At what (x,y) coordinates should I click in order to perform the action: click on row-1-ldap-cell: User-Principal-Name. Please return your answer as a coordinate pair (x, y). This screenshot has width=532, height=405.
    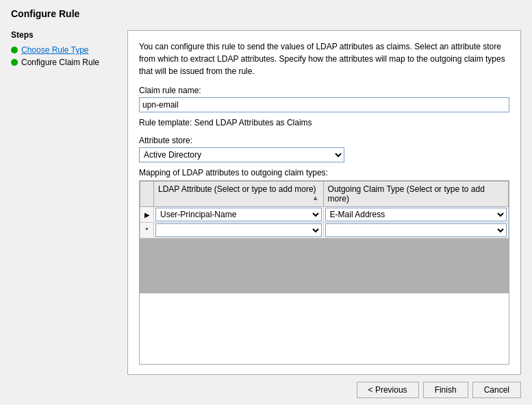
    Looking at the image, I should click on (239, 215).